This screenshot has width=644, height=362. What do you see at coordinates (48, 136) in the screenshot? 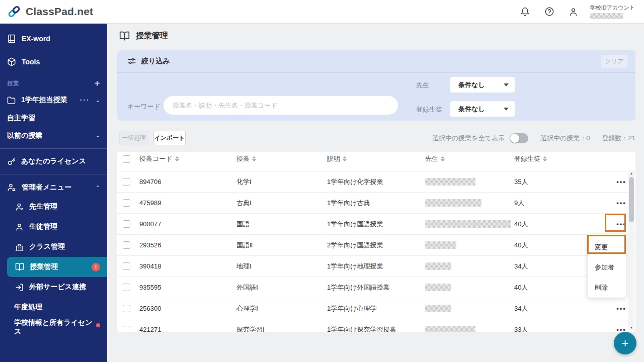
I see `sidebar-label: 以前の授業` at bounding box center [48, 136].